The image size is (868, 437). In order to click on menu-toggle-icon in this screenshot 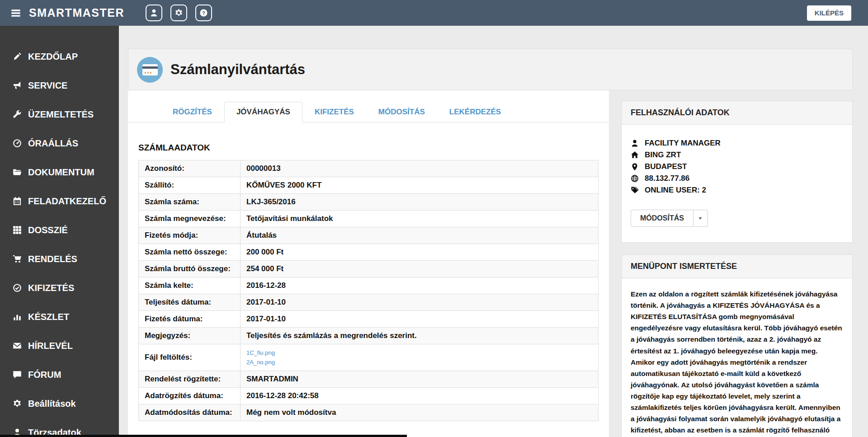, I will do `click(16, 13)`.